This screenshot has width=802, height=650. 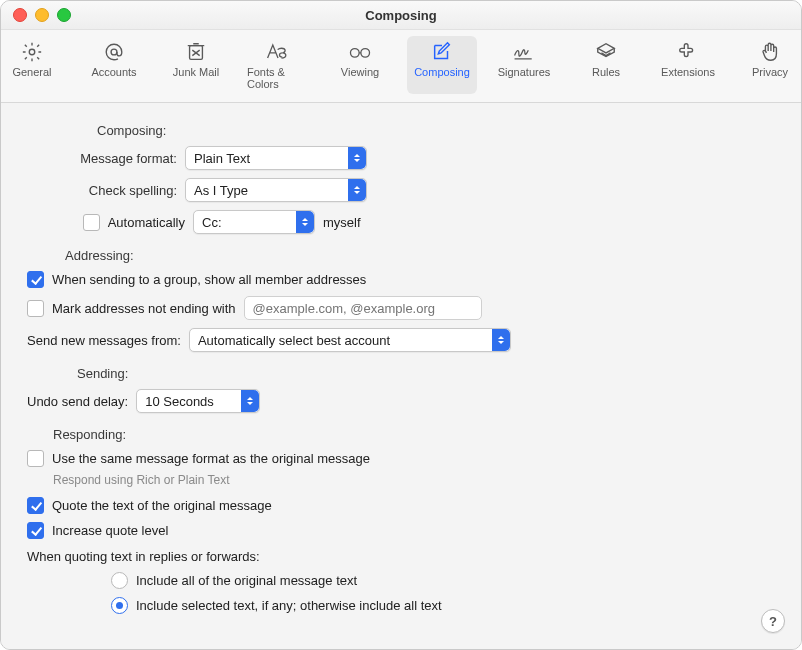 I want to click on puzzle-icon, so click(x=688, y=52).